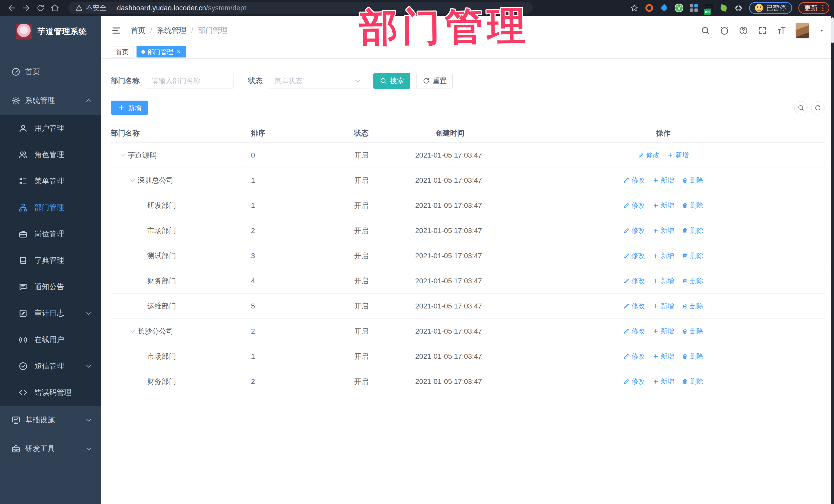 The image size is (834, 504). I want to click on table-row-2: 研发部门1开启2021-01-05 17:03:47修改新增删除, so click(468, 205).